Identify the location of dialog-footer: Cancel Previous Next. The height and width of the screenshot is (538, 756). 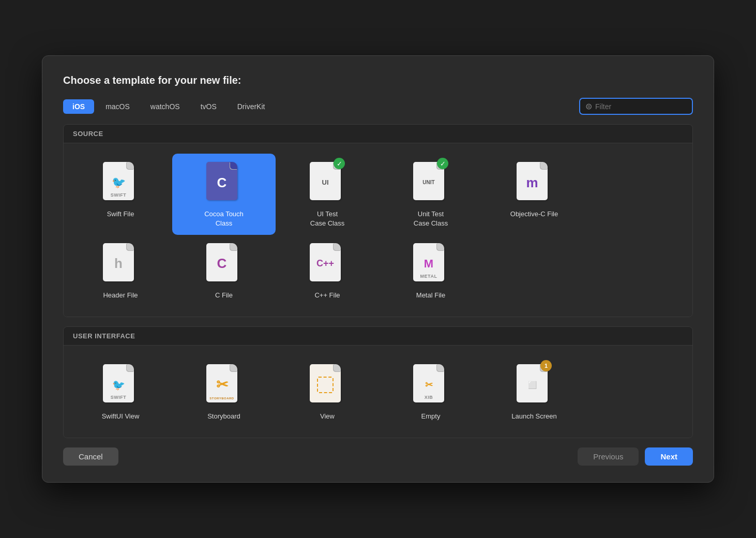
(378, 456).